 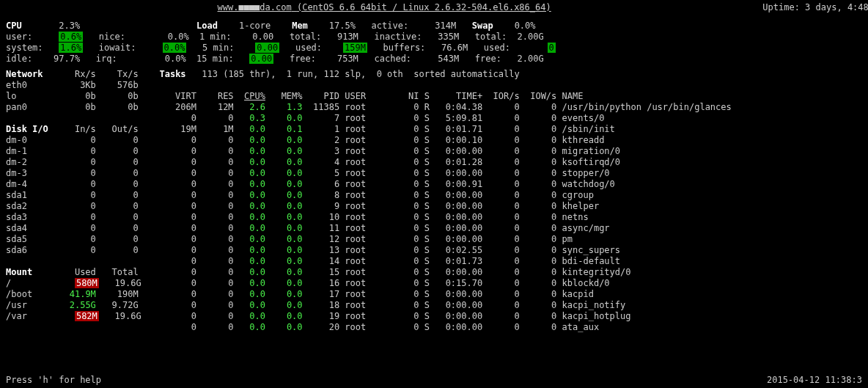 I want to click on row: lo 0b 0b VIRT RES CPU% MEM% PID USER NI …, so click(x=437, y=97).